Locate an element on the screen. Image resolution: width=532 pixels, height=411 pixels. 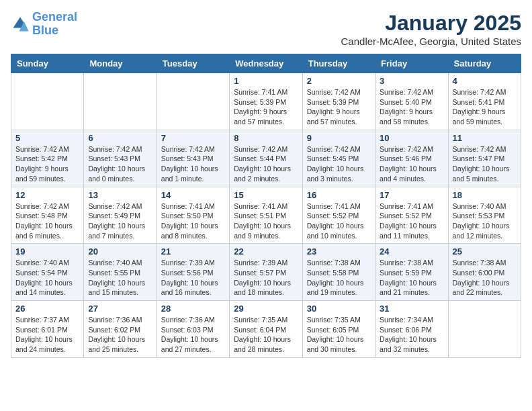
day-cell: 18Sunrise: 7:40 AMSunset: 5:53 PMDayligh… is located at coordinates (484, 215).